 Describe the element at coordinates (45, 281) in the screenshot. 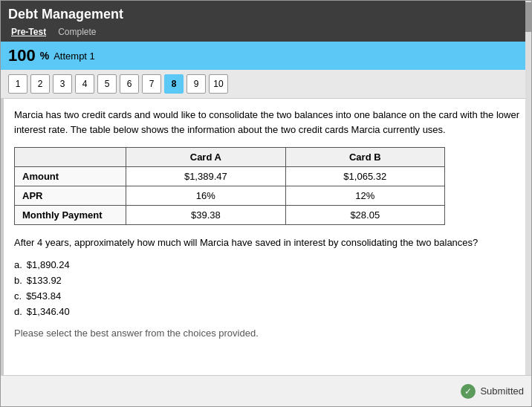

I see `option-b-text: $133.92` at that location.